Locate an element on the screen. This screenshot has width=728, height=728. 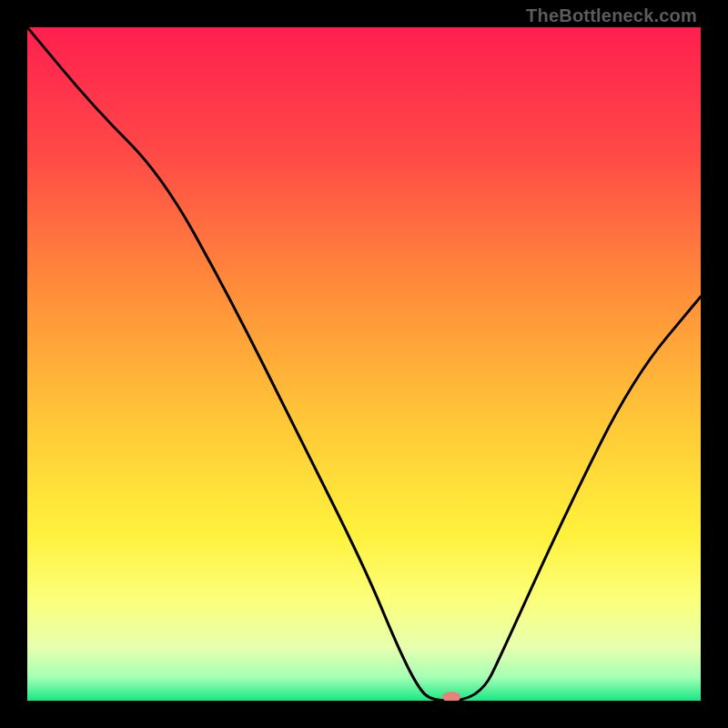
optimal-marker is located at coordinates (451, 696).